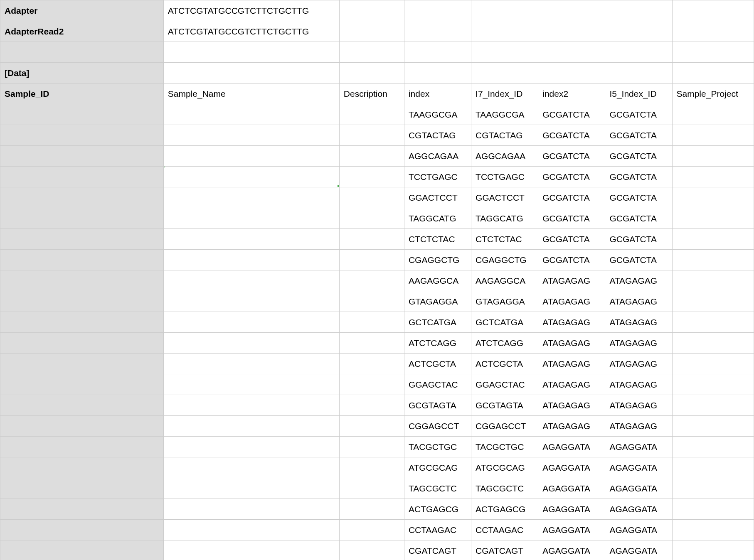 This screenshot has height=560, width=754. Describe the element at coordinates (437, 550) in the screenshot. I see `cell-index: CGATCAGT` at that location.